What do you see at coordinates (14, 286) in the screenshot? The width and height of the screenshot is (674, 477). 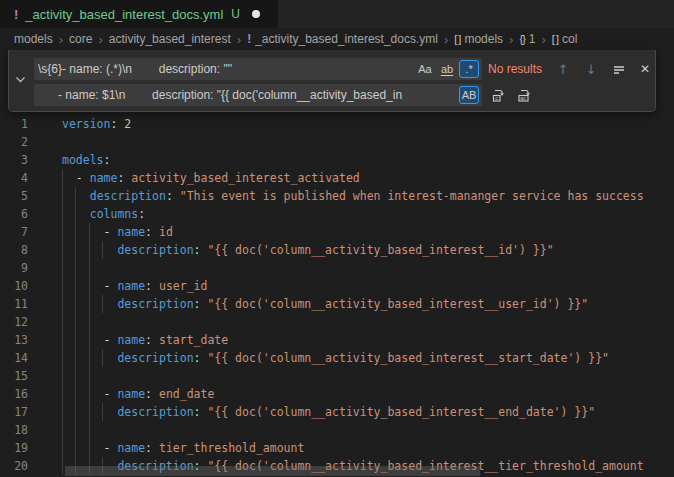 I see `line-number: 10` at bounding box center [14, 286].